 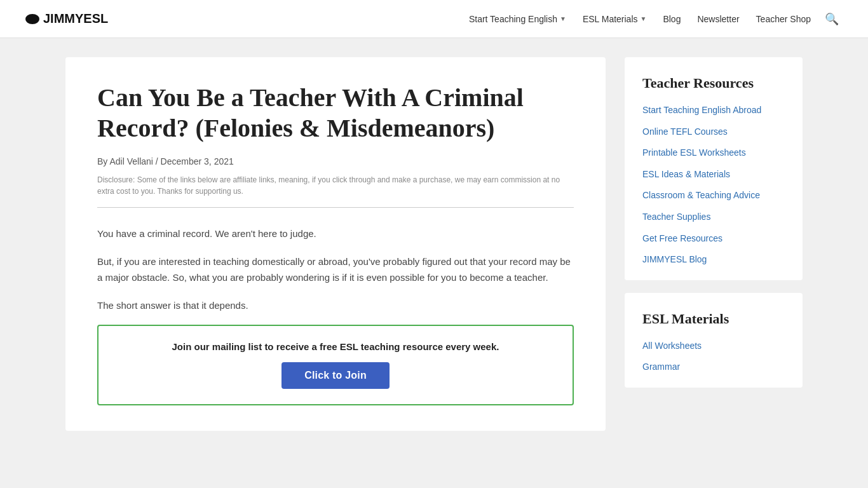 What do you see at coordinates (714, 346) in the screenshot?
I see `sidebar-link-all-worksheets: All Worksheets` at bounding box center [714, 346].